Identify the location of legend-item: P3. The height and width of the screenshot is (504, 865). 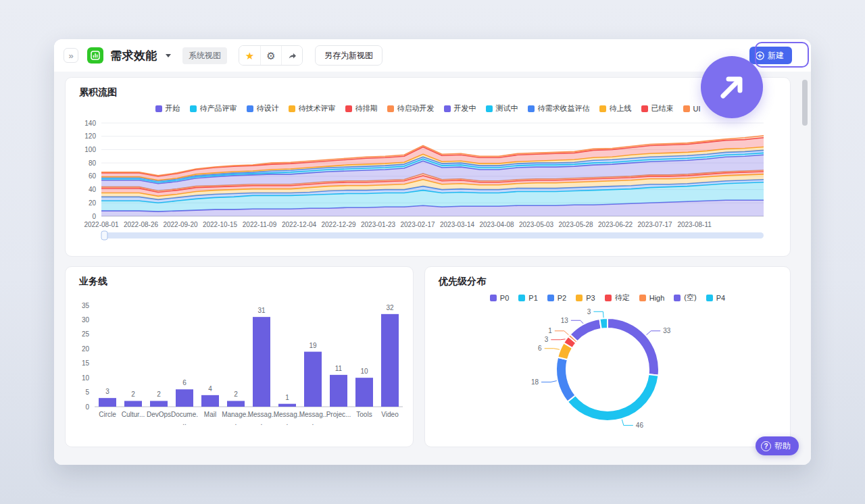
(585, 298).